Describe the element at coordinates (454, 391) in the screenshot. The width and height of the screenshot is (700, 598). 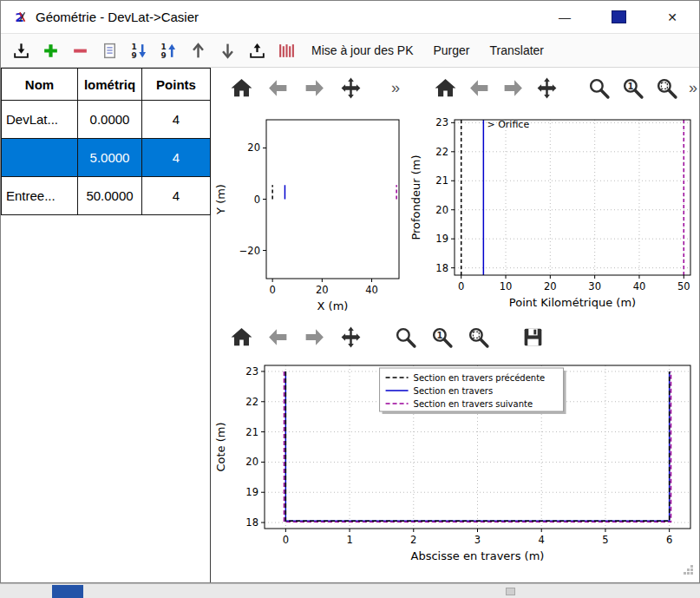
I see `svg-text: Section en travers` at that location.